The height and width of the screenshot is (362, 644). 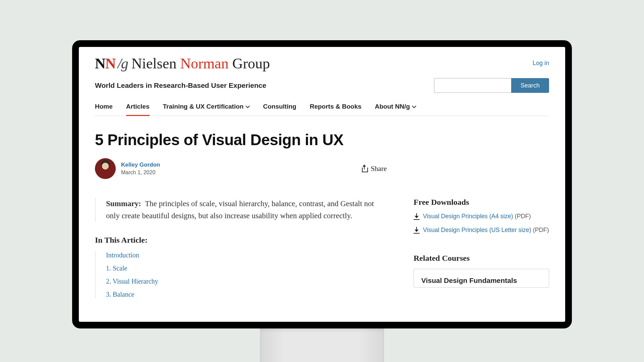 What do you see at coordinates (204, 64) in the screenshot?
I see `brand-norman: Norman` at bounding box center [204, 64].